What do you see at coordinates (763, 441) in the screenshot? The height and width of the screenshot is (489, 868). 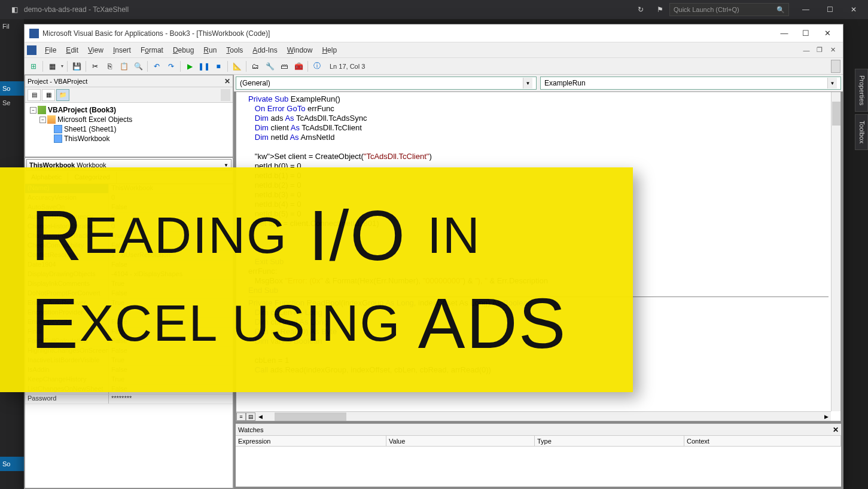 I see `watches-col-context: Context` at bounding box center [763, 441].